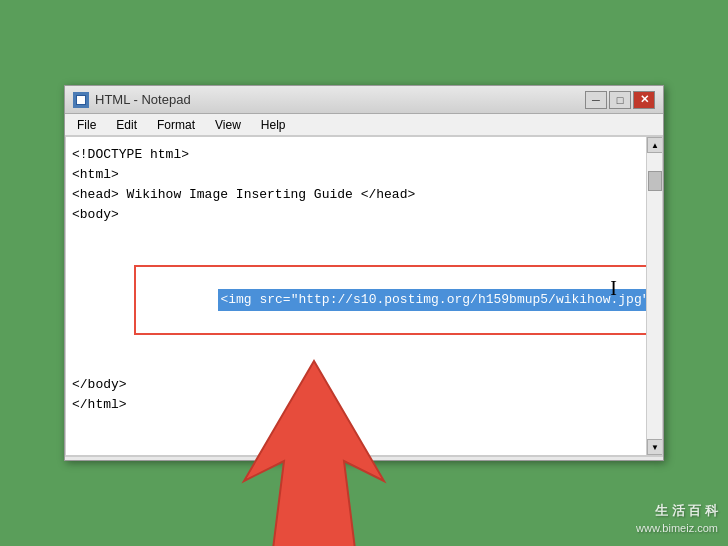  What do you see at coordinates (126, 125) in the screenshot?
I see `menu-edit: Edit` at bounding box center [126, 125].